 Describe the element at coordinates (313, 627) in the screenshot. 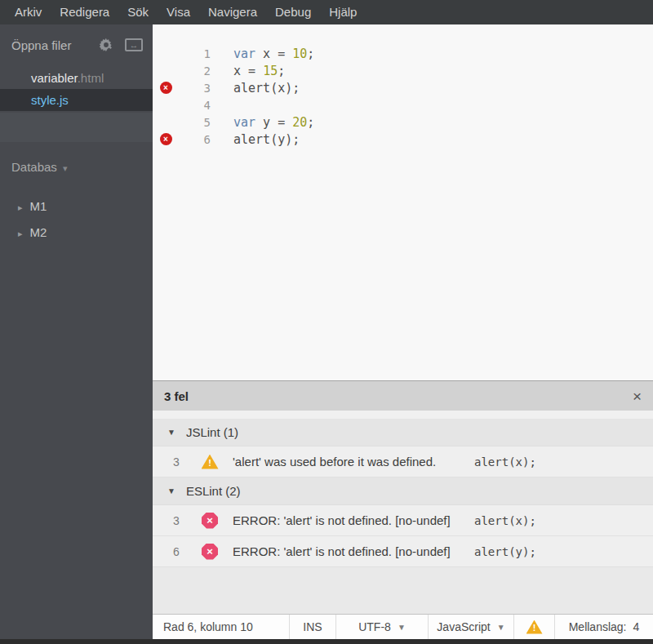

I see `insert-mode-indicator: INS` at that location.